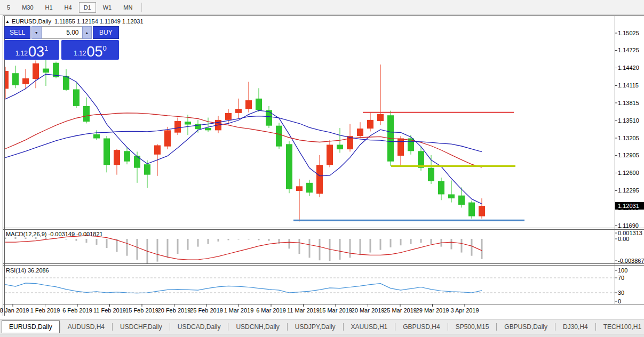 The height and width of the screenshot is (337, 644). Describe the element at coordinates (32, 50) in the screenshot. I see `sell-price-panel: 1.12 03 1` at that location.